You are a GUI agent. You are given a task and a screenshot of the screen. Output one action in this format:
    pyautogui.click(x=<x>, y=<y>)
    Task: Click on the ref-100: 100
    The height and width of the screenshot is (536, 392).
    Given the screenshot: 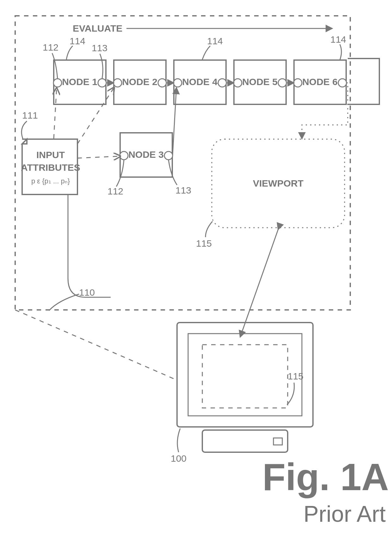 What is the action you would take?
    pyautogui.click(x=179, y=459)
    